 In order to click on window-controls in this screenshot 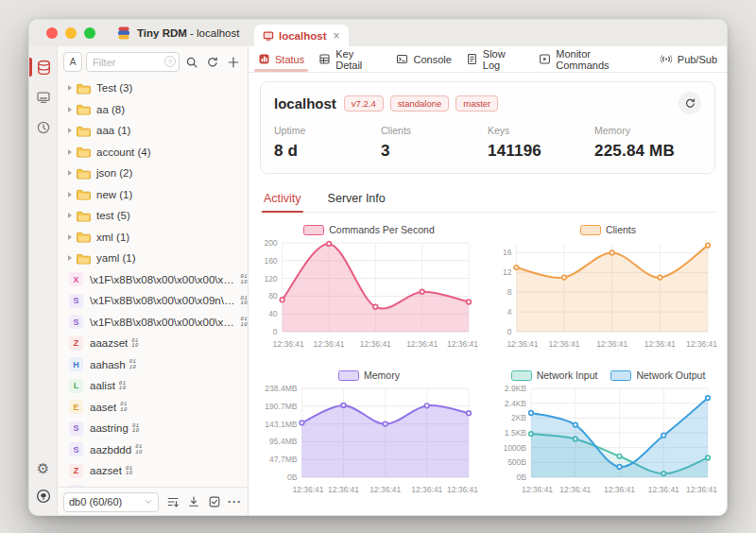, I will do `click(71, 33)`.